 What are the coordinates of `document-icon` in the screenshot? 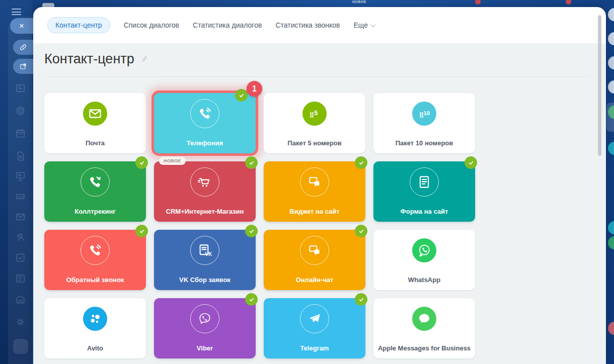 It's located at (20, 156).